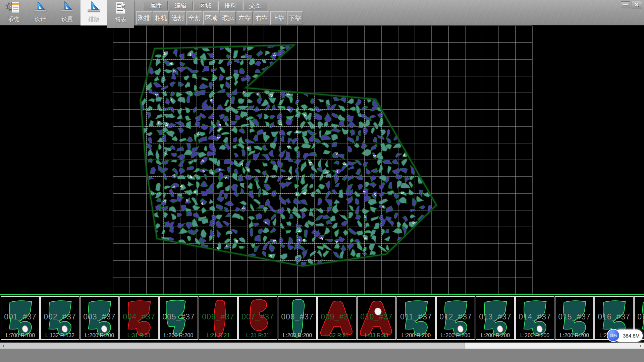 Image resolution: width=644 pixels, height=362 pixels. I want to click on menu-region-button: 区域, so click(205, 6).